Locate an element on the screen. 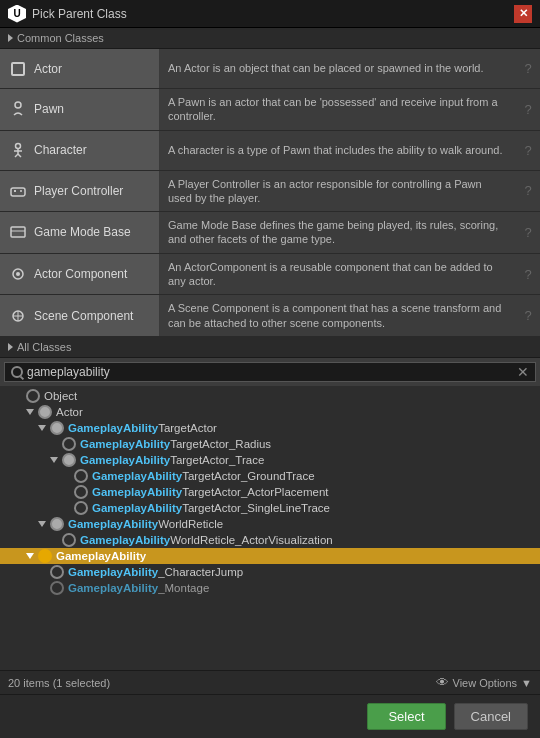 The height and width of the screenshot is (738, 540). tree-item-gameplay-ability: GameplayAbility is located at coordinates (270, 556).